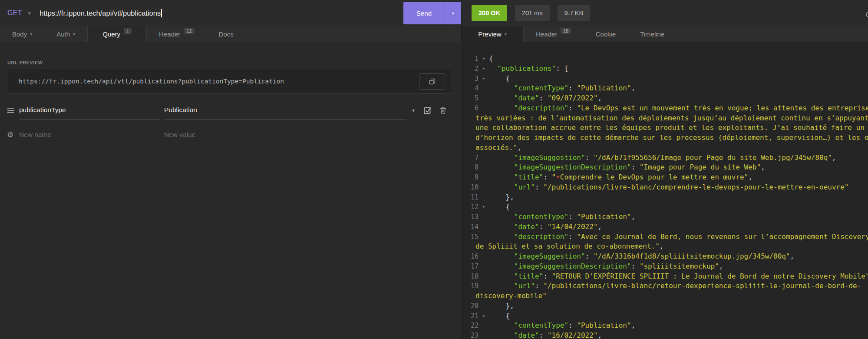 Image resolution: width=868 pixels, height=339 pixels. What do you see at coordinates (692, 256) in the screenshot?
I see `code-segment: "/dA/3316b4f1d8/spliiitsitemockup.jpg/34…` at bounding box center [692, 256].